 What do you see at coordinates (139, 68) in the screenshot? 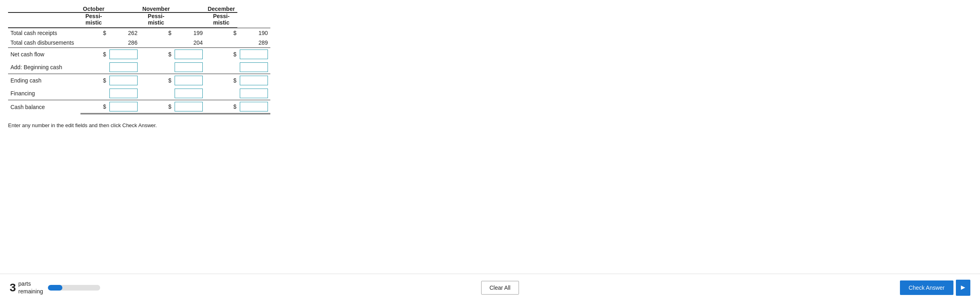
I see `table-row: Add: Beginning cash` at bounding box center [139, 68].